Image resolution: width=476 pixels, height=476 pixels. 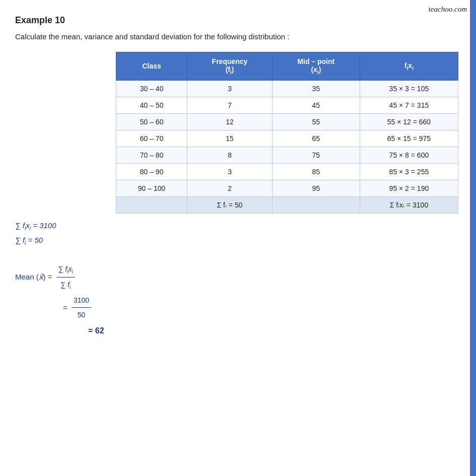 What do you see at coordinates (230, 122) in the screenshot?
I see `cell-r2-c1: 12` at bounding box center [230, 122].